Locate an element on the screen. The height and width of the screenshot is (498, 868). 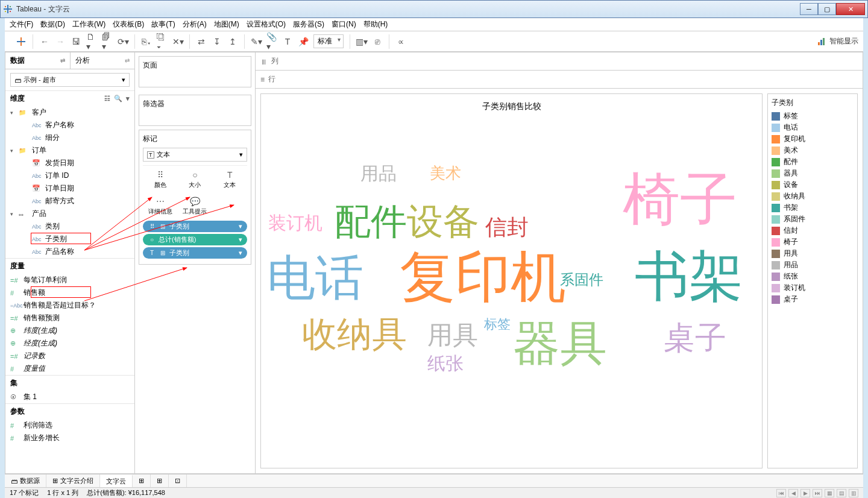
view-tabs-icon: ▤ is located at coordinates (841, 493).